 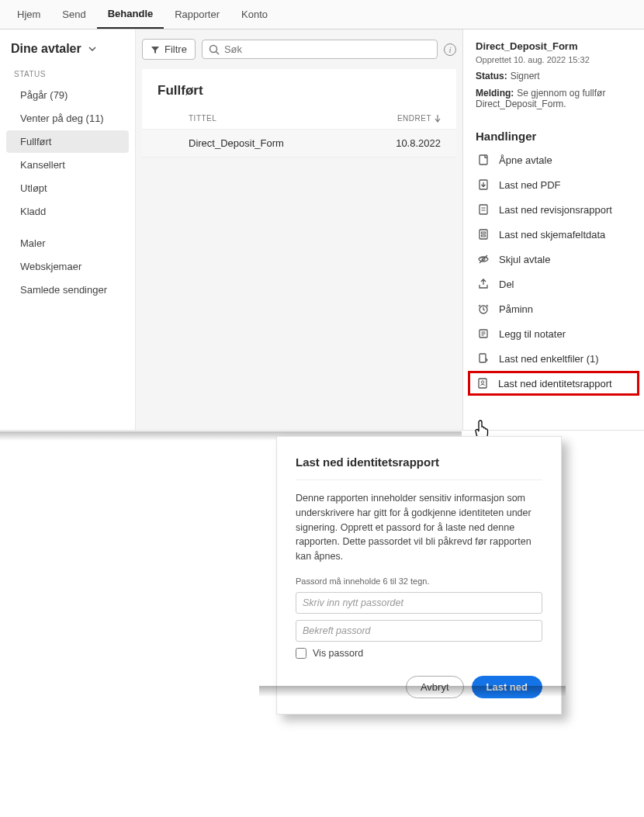 I want to click on sidebar-item-cancelled: Kansellert, so click(x=68, y=164).